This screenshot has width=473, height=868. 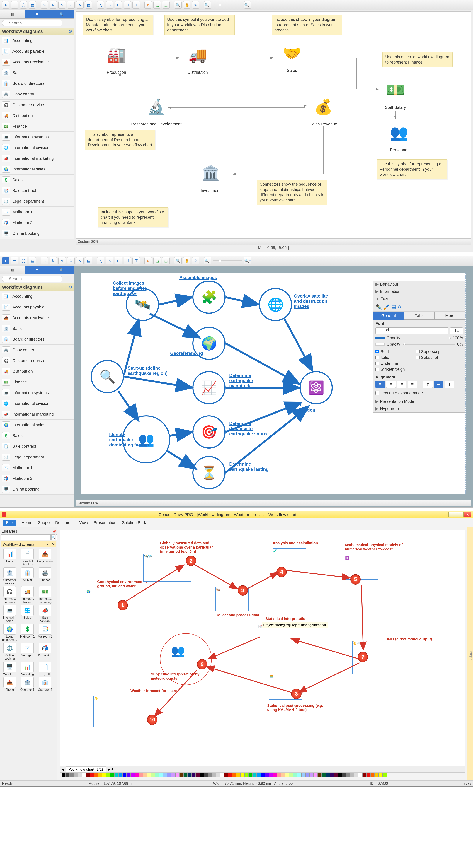 What do you see at coordinates (53, 5) in the screenshot?
I see `tool-conn2: ↳` at bounding box center [53, 5].